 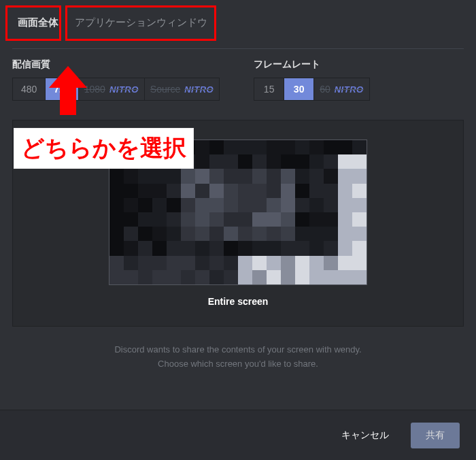 I want to click on fps-15: 15, so click(x=269, y=89).